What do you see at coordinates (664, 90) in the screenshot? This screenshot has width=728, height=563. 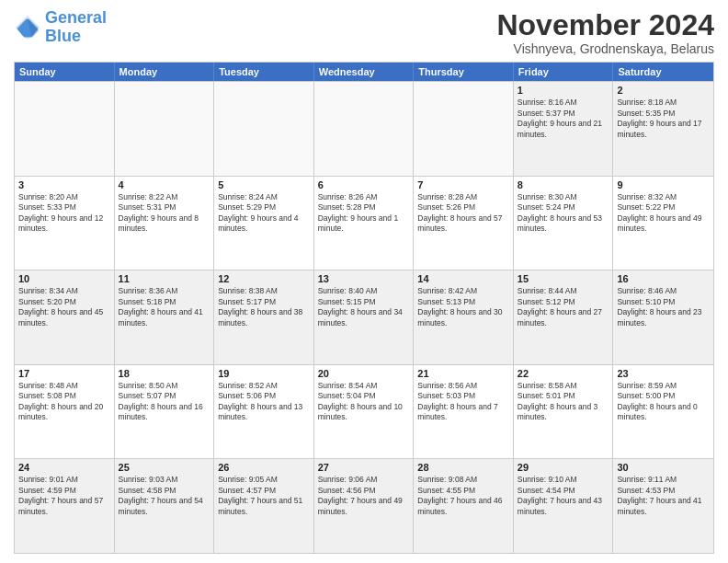 I see `day-number: 2` at bounding box center [664, 90].